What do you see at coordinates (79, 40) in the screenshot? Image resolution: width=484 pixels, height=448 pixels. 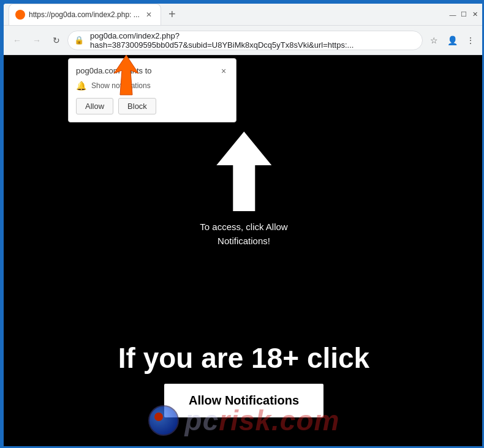 I see `lock-icon: 🔒` at bounding box center [79, 40].